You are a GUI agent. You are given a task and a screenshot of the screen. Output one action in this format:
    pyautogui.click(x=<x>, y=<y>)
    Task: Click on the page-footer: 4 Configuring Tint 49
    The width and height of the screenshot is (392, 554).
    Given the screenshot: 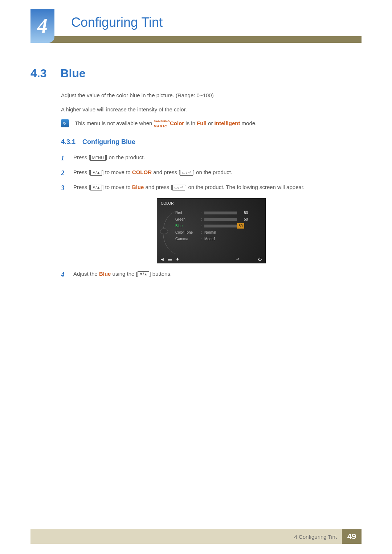 What is the action you would take?
    pyautogui.click(x=196, y=537)
    